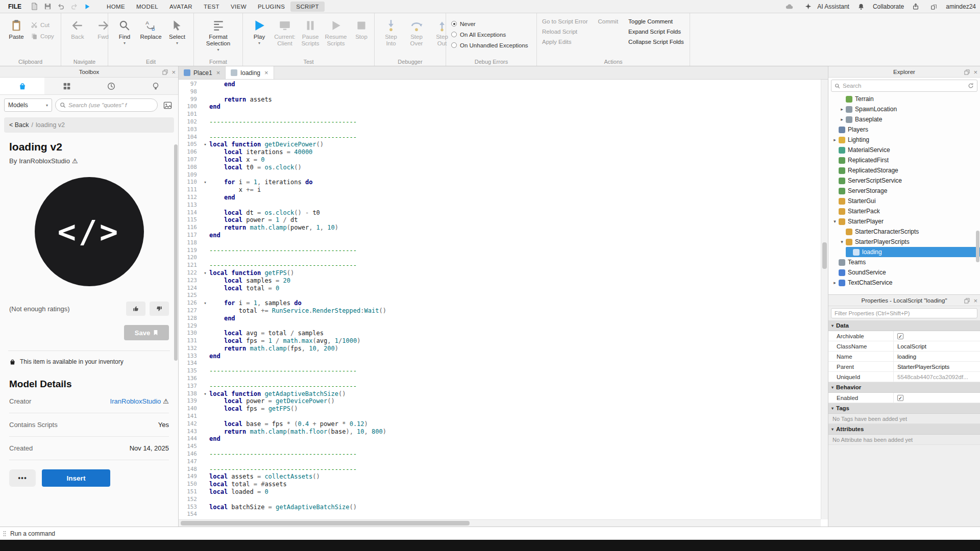  I want to click on line-number: 109, so click(190, 176).